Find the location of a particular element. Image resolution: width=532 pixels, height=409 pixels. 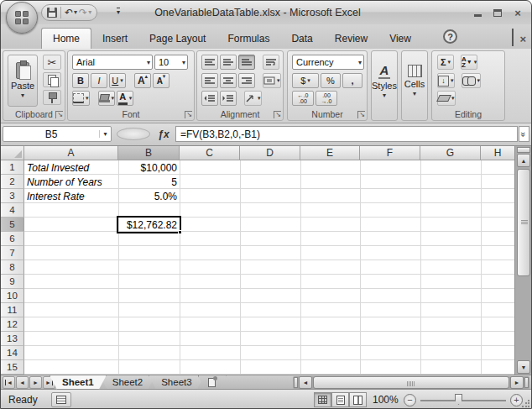

row-header-4: 4 is located at coordinates (13, 210).